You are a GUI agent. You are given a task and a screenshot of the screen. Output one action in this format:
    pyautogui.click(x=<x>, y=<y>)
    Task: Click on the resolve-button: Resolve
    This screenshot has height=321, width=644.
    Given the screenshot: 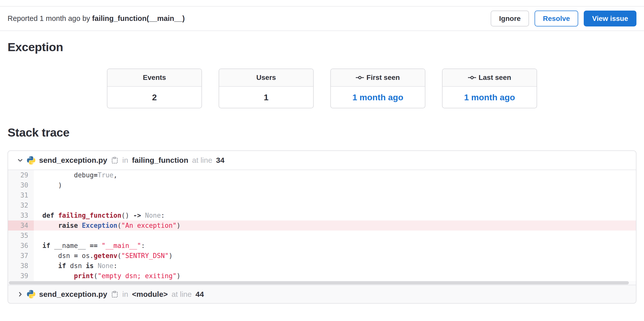 What is the action you would take?
    pyautogui.click(x=556, y=19)
    